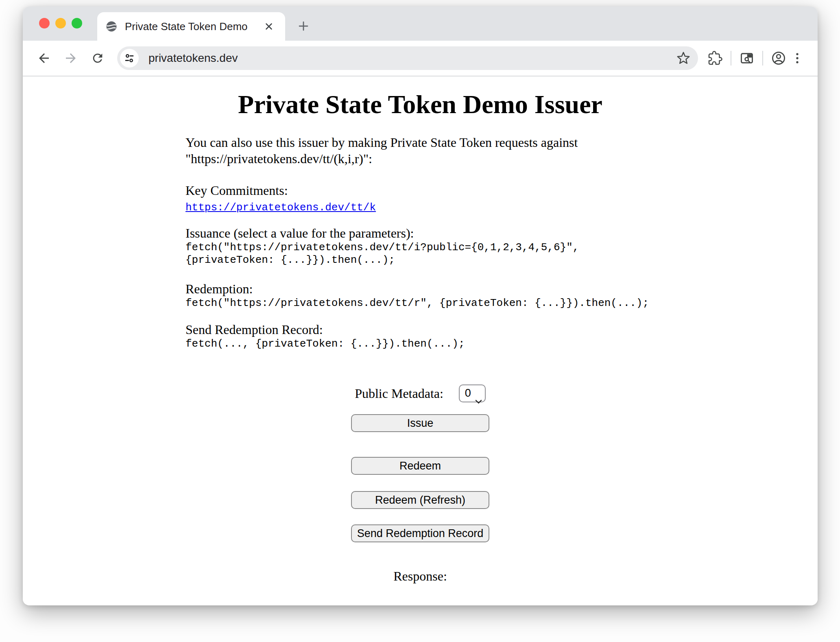  I want to click on issue-button: Issue, so click(420, 423).